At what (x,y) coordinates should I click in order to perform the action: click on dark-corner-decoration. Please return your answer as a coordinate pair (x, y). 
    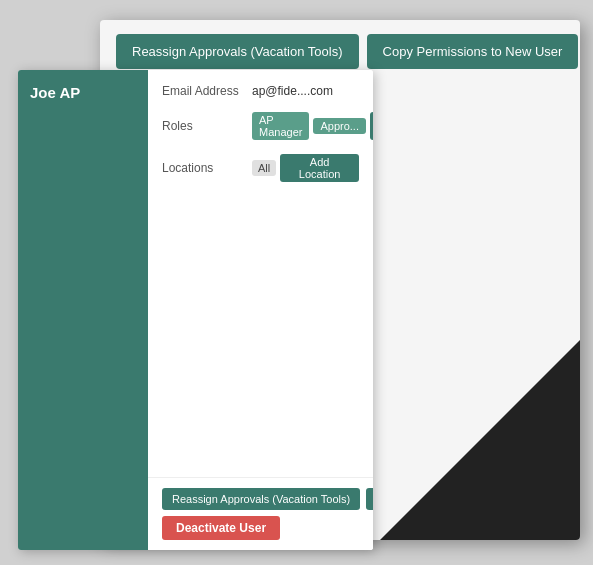
    Looking at the image, I should click on (480, 440).